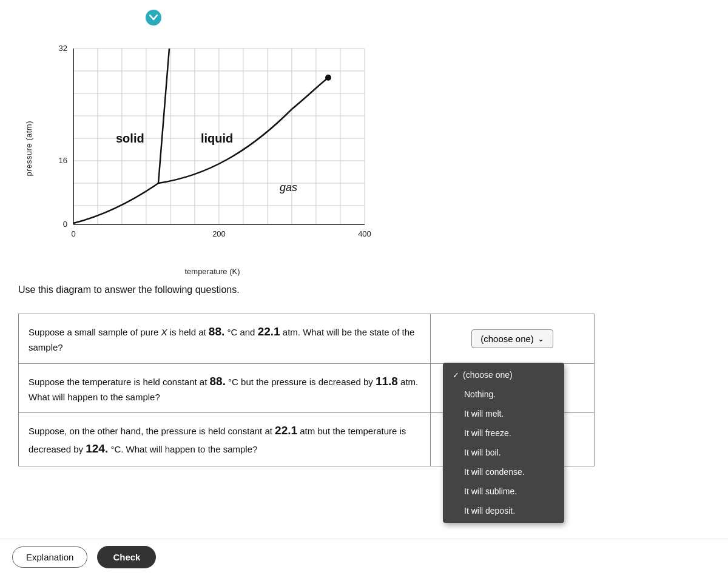 This screenshot has width=728, height=575. What do you see at coordinates (130, 138) in the screenshot?
I see `svg-text: solid` at bounding box center [130, 138].